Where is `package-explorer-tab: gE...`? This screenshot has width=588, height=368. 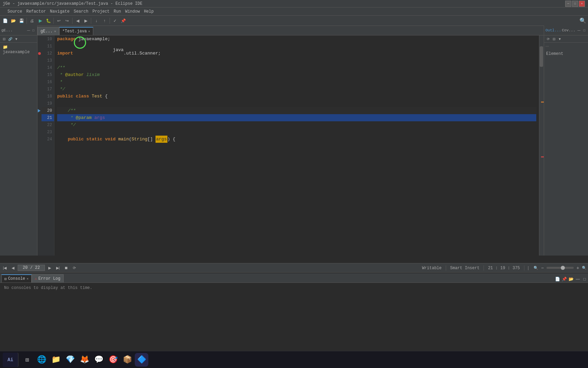 package-explorer-tab: gE... is located at coordinates (7, 30).